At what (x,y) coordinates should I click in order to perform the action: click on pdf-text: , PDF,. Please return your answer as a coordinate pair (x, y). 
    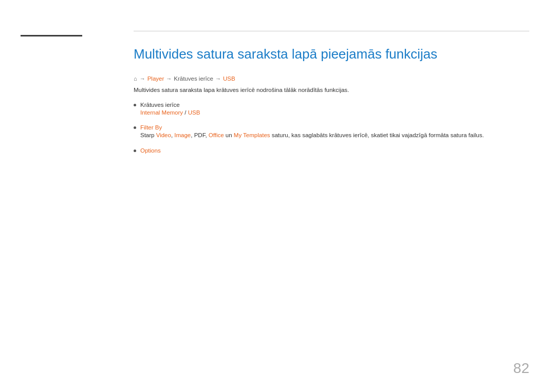
    Looking at the image, I should click on (199, 135).